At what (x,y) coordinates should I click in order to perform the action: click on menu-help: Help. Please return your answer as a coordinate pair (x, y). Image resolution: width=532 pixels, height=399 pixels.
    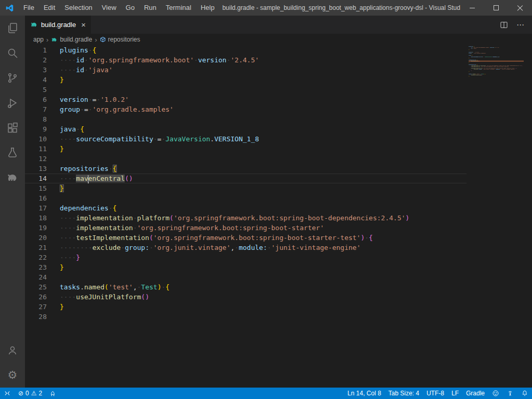
    Looking at the image, I should click on (208, 8).